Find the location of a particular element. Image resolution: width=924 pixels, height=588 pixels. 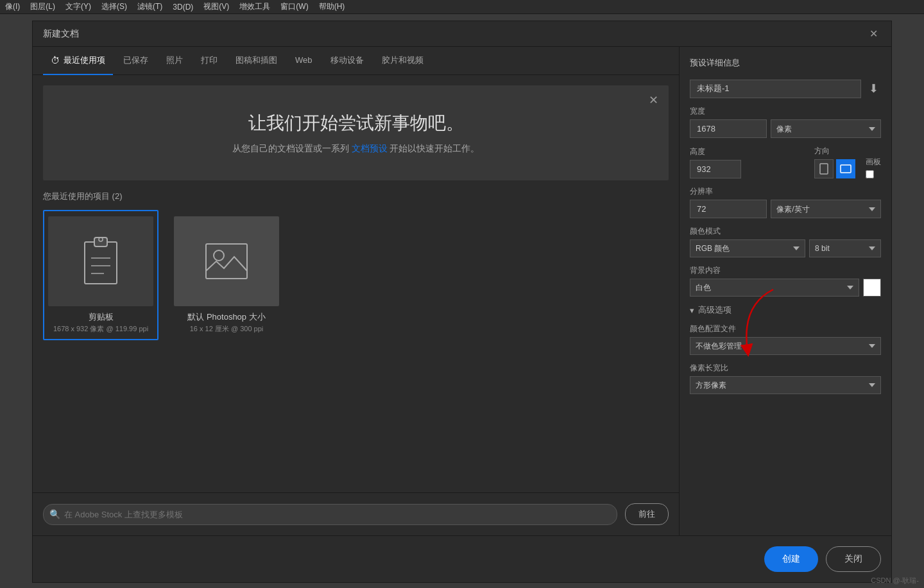

background-color-swatch is located at coordinates (872, 288).